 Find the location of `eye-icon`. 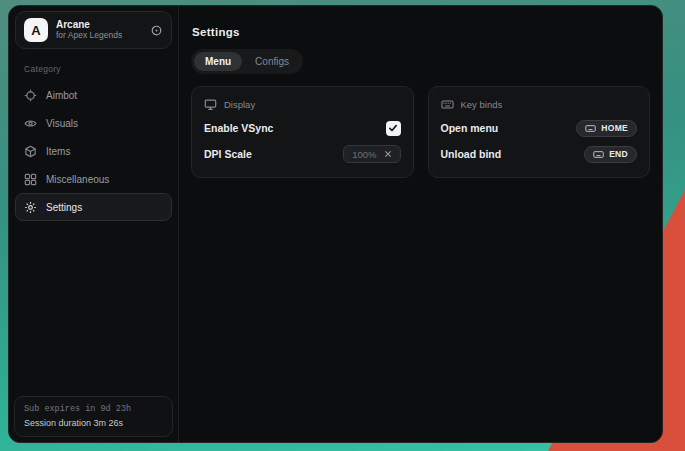

eye-icon is located at coordinates (30, 124).